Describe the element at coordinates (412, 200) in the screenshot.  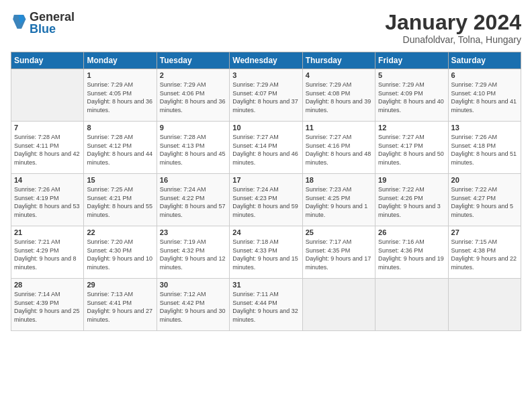
I see `calendar-cell: 19Sunrise: 7:22 AMSunset: 4:26 PMDayligh…` at that location.